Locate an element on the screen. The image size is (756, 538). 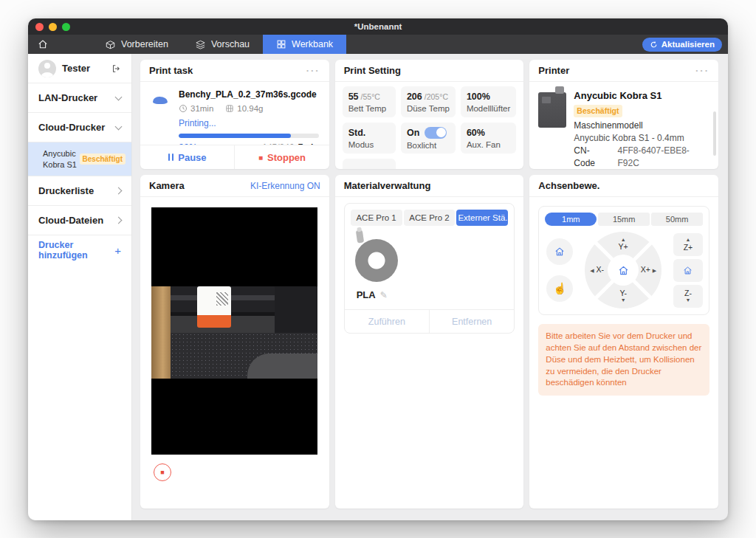
add-printer-button: Drucker hinzufügen + is located at coordinates (80, 250).